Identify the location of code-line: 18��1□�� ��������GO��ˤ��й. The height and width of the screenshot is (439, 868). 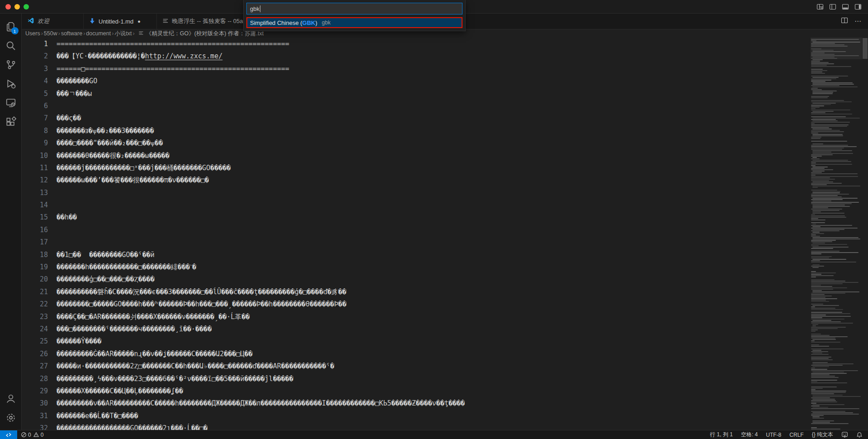
(416, 255).